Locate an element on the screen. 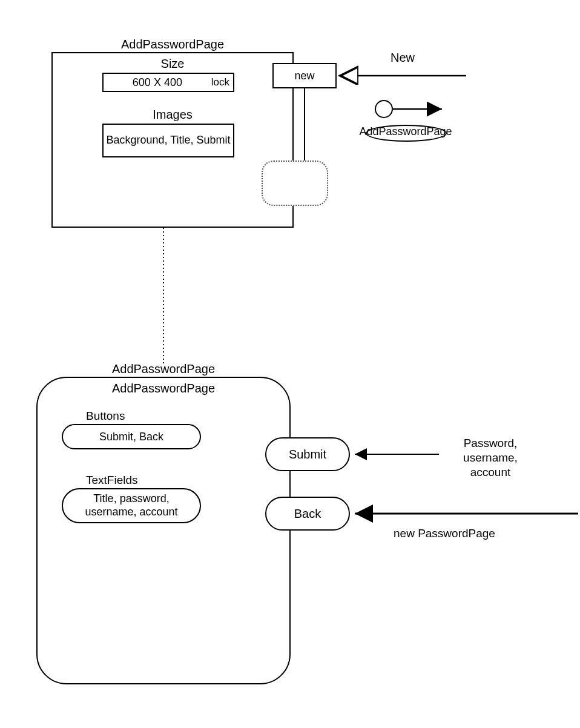 The image size is (580, 728). buttons-value: Submit, Back is located at coordinates (131, 437).